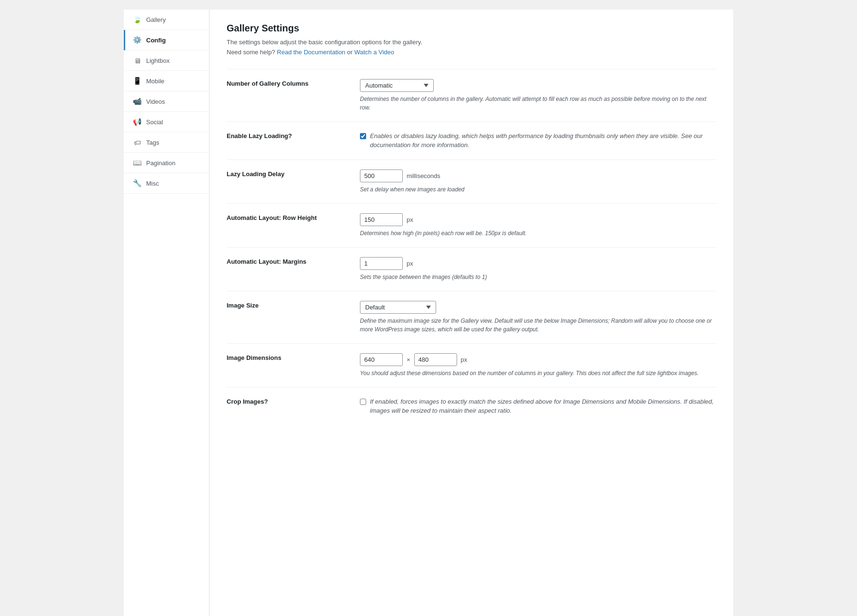 The image size is (857, 616). I want to click on image-dimensions-label: Image Dimensions, so click(254, 358).